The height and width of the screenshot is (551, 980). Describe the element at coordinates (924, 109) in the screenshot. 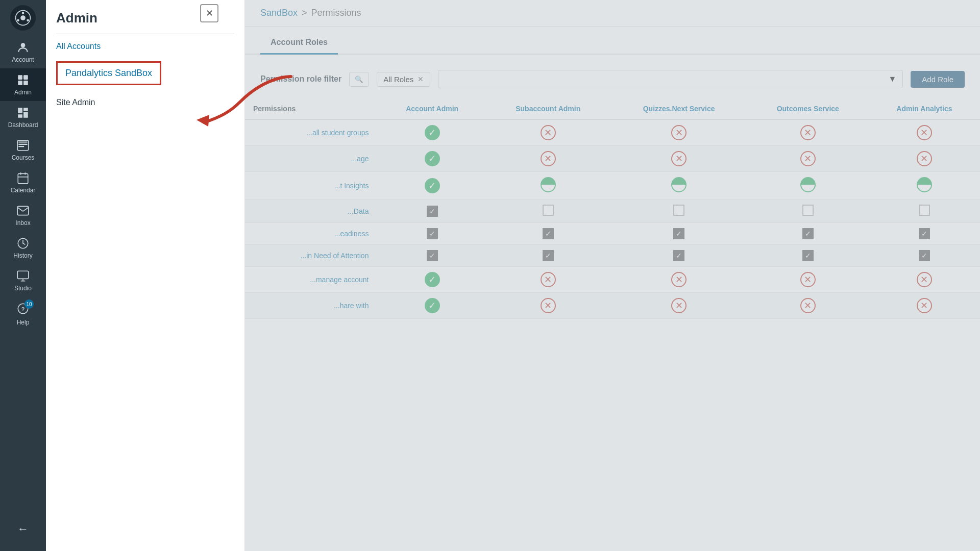

I see `col-admin-analytics: Admin Analytics` at that location.